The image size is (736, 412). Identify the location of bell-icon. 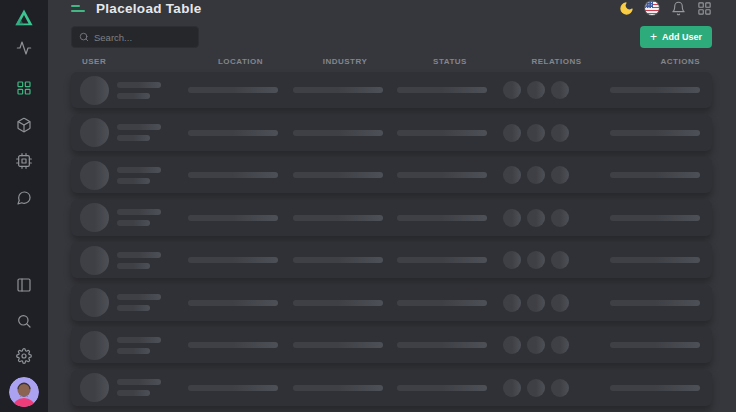
(678, 8).